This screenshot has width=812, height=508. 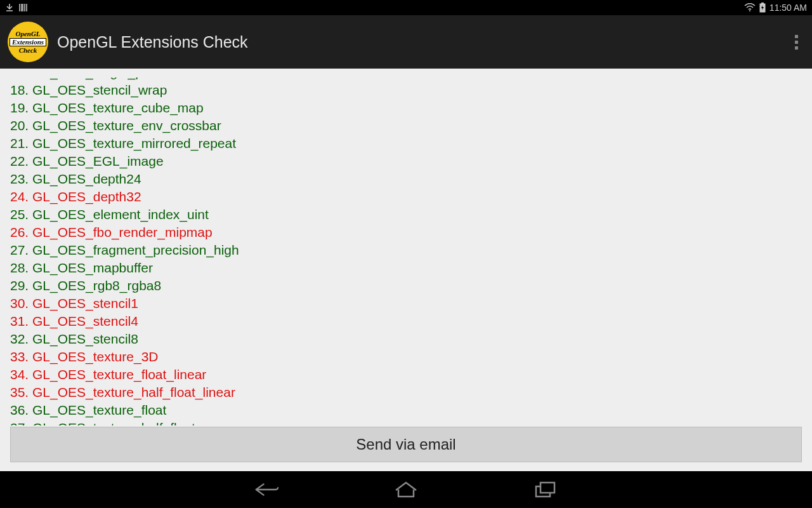 What do you see at coordinates (10, 8) in the screenshot?
I see `download-icon` at bounding box center [10, 8].